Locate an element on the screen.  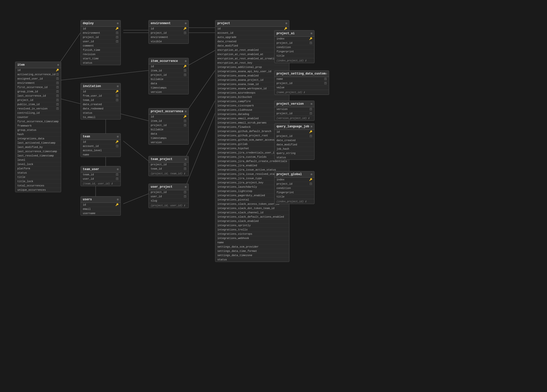
field-name: integrations_github_default_branch is located at coordinates (244, 131).